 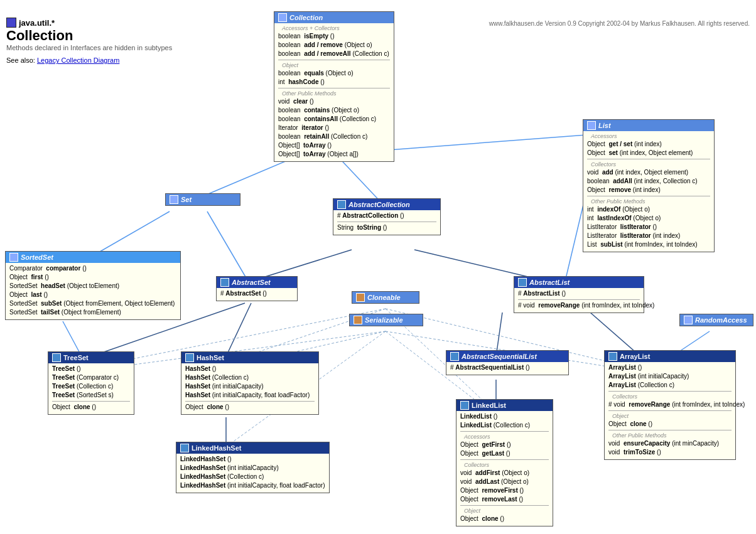 What do you see at coordinates (387, 222) in the screenshot?
I see `abstractcollection-body: # AbstractCollection () String toString …` at bounding box center [387, 222].